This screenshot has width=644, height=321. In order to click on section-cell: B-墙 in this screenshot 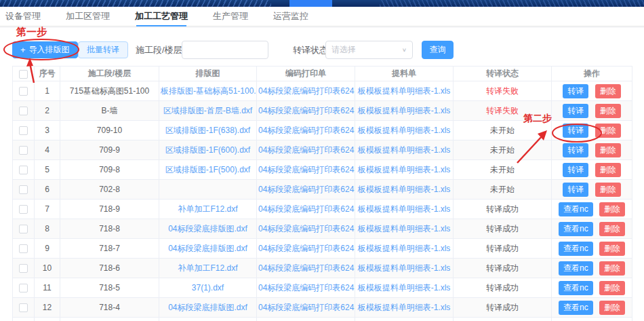, I will do `click(110, 111)`.